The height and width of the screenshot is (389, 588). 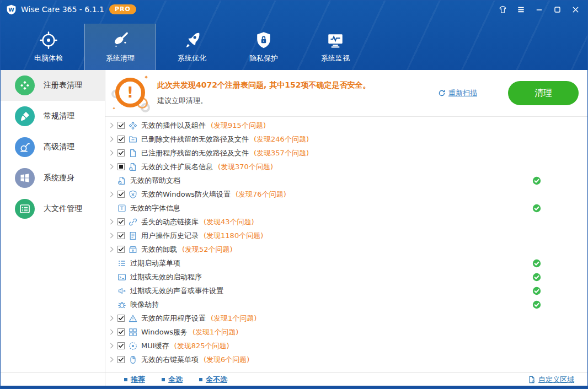 What do you see at coordinates (346, 277) in the screenshot?
I see `issue-row: 过期或无效的启动程序` at bounding box center [346, 277].